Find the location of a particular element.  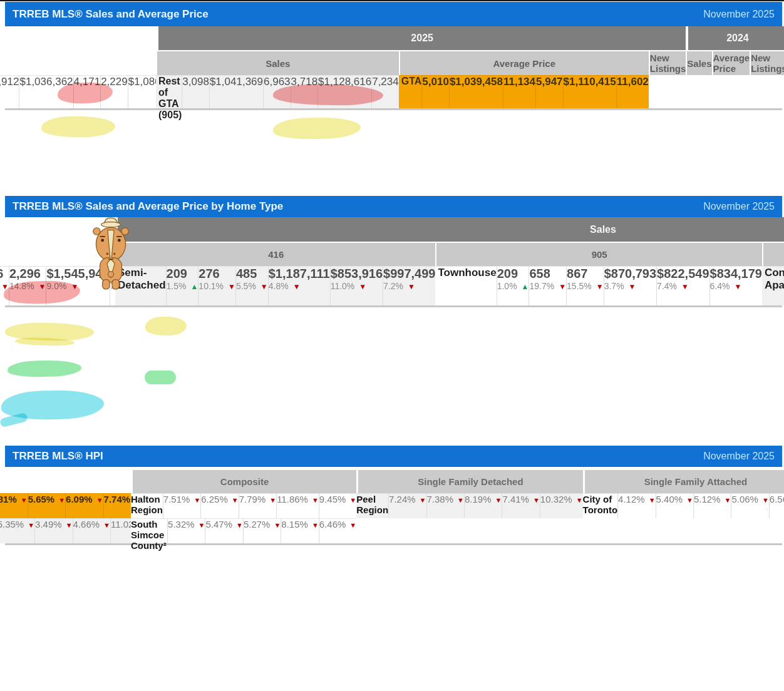

stat-value: $997,499 is located at coordinates (410, 274).